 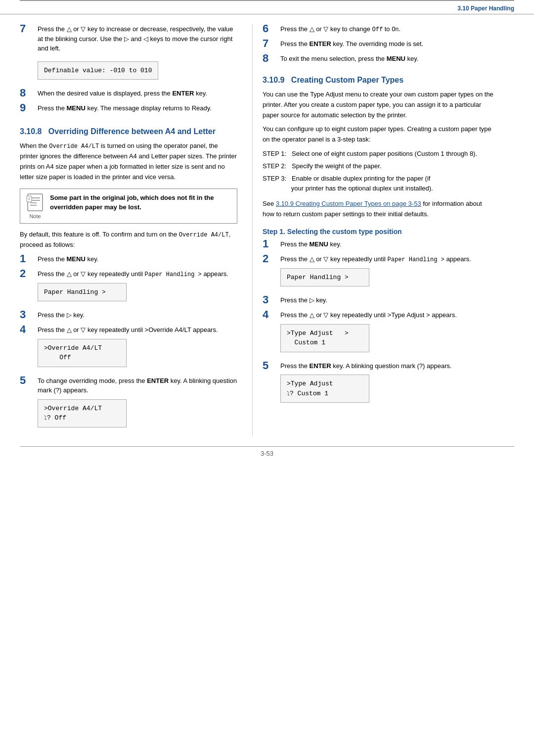 I want to click on right-step-7-num: 7, so click(x=271, y=44).